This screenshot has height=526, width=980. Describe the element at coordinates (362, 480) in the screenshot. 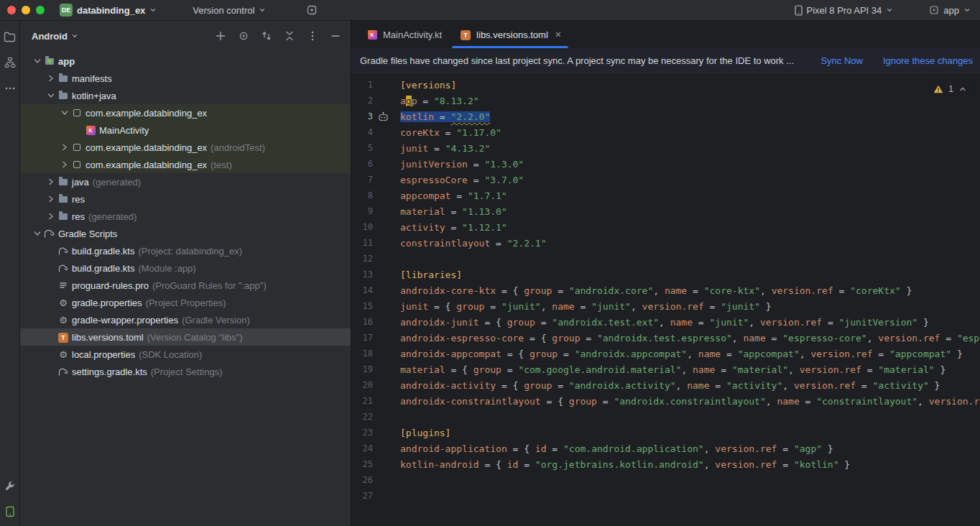

I see `line-number: 26` at that location.